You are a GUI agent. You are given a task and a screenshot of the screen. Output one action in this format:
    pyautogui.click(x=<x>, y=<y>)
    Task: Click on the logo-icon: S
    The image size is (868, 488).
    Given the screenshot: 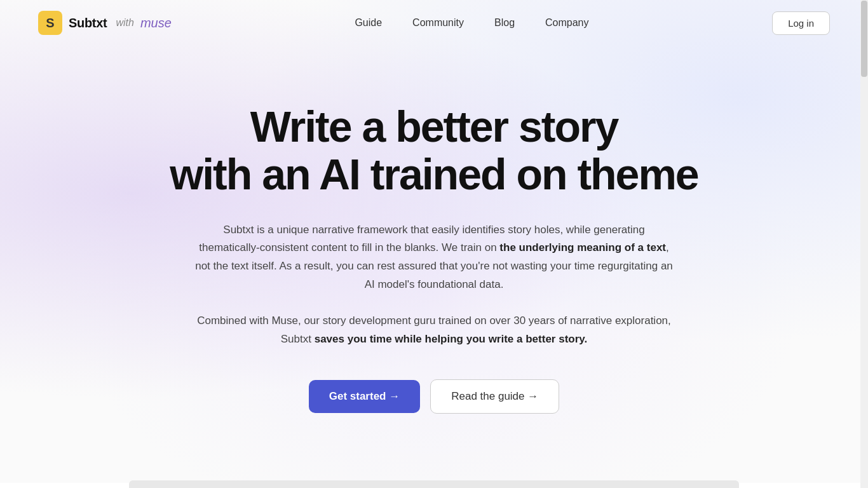 What is the action you would take?
    pyautogui.click(x=50, y=23)
    